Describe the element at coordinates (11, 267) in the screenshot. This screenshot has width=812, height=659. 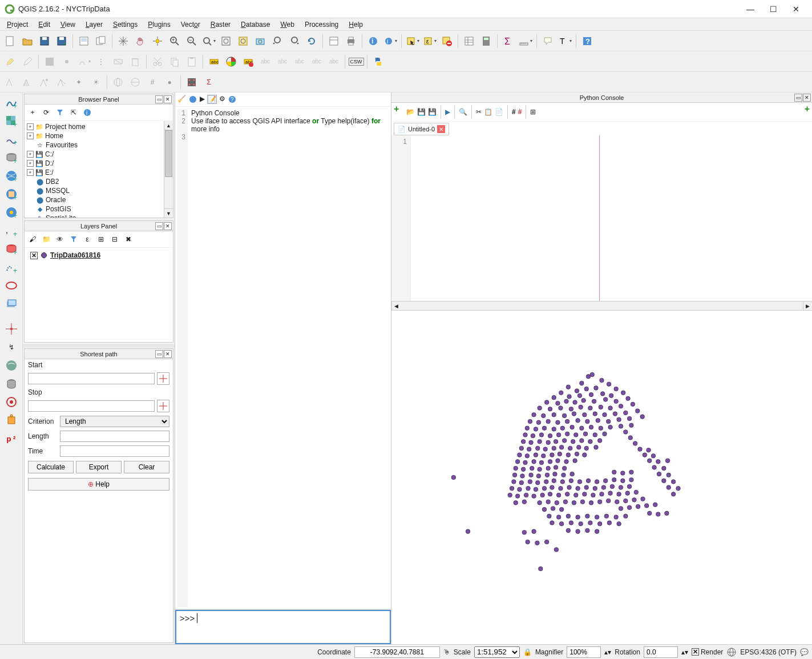
I see `add-virtual-icon: +` at that location.